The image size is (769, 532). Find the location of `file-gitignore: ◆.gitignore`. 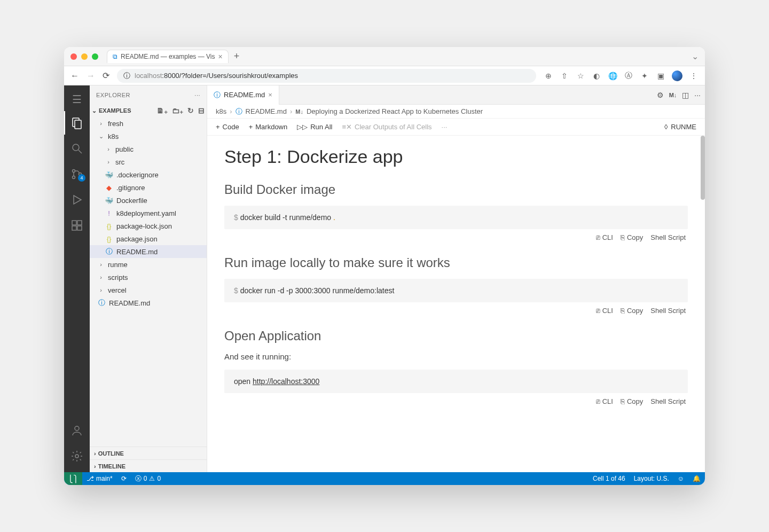

file-gitignore: ◆.gitignore is located at coordinates (148, 187).